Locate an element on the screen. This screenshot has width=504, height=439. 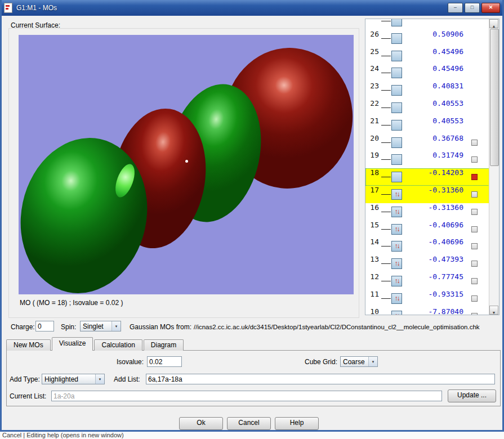
spin-label: Spin: is located at coordinates (69, 327).